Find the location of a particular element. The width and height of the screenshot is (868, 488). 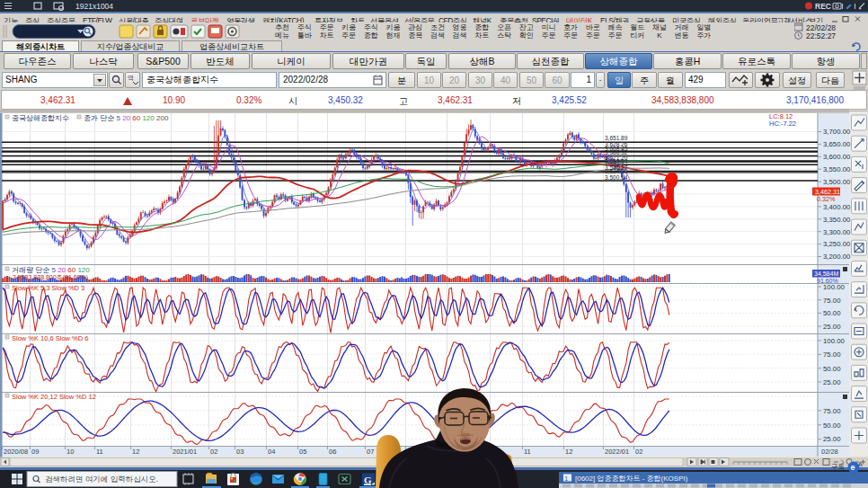

svg-text: 검색하려면 여기에 입력하십시오. is located at coordinates (102, 479).